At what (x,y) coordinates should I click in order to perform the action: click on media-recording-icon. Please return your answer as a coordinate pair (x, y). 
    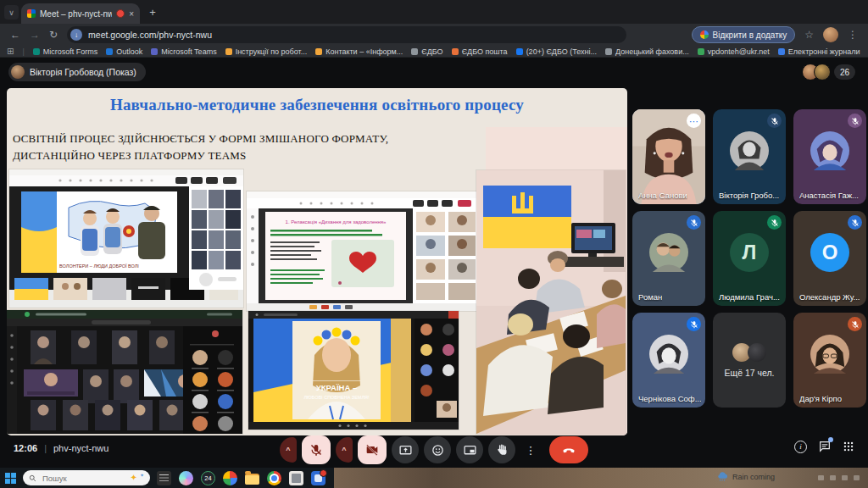
    Looking at the image, I should click on (120, 14).